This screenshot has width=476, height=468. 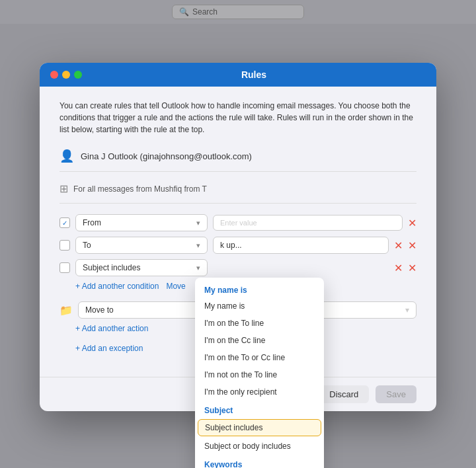 I want to click on dropdown-item-cc-line: I'm on the Cc line, so click(x=259, y=340).